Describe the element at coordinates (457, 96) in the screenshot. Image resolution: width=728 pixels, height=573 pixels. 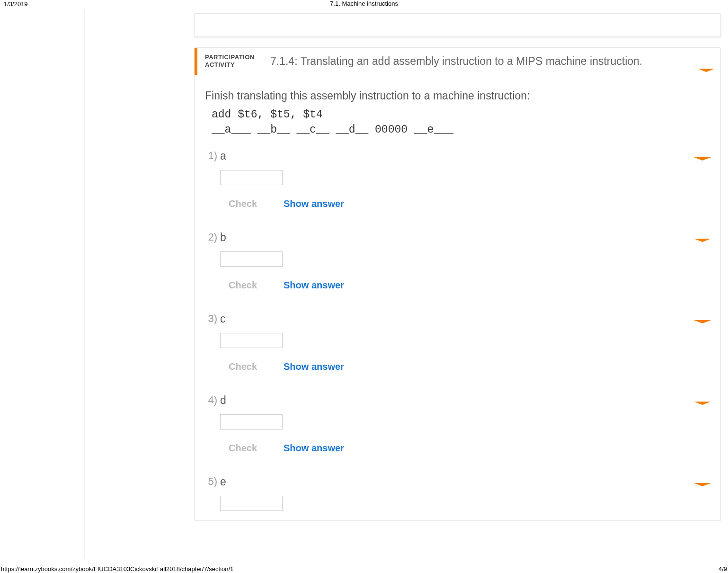
I see `instructions-text: Finish translating this assembly instruc…` at that location.